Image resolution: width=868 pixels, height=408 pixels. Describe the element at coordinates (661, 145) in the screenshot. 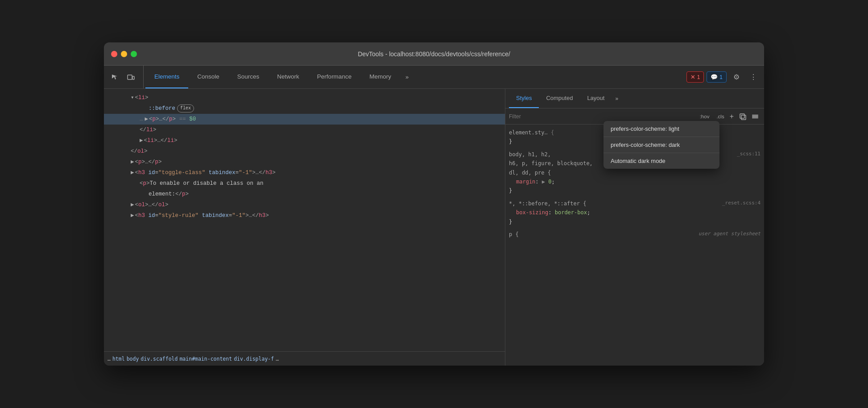

I see `cls-dropdown-popup: prefers-color-scheme: light prefers-colo…` at that location.